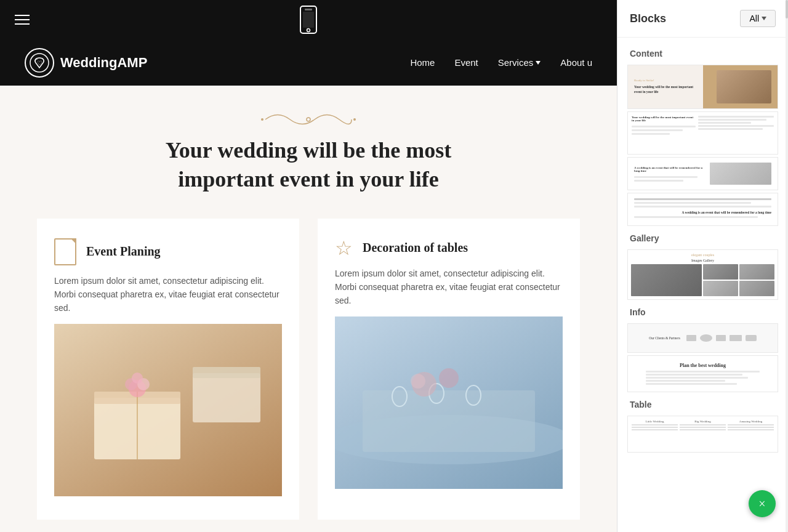  I want to click on block-thumb-info-logos: Our Clients & Partners, so click(703, 338).